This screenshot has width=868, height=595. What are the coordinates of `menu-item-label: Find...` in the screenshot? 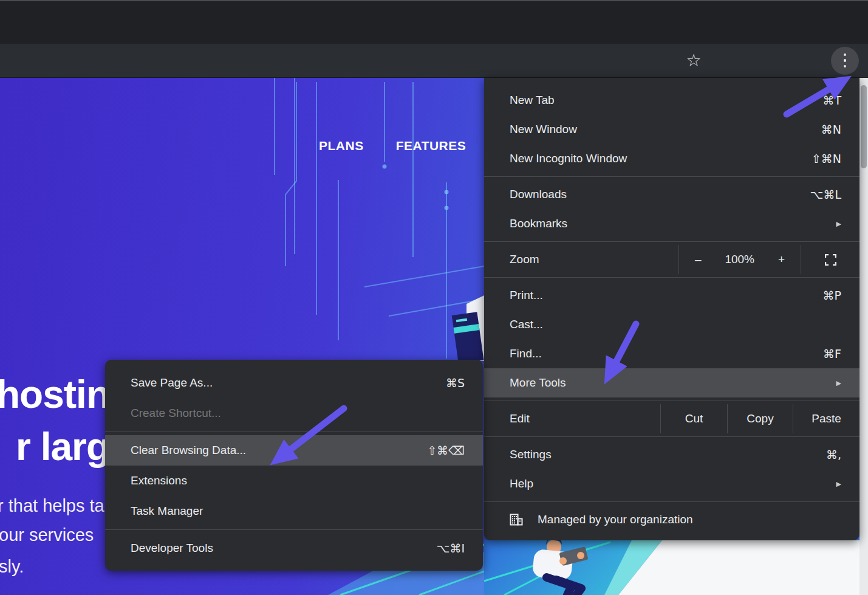 It's located at (666, 354).